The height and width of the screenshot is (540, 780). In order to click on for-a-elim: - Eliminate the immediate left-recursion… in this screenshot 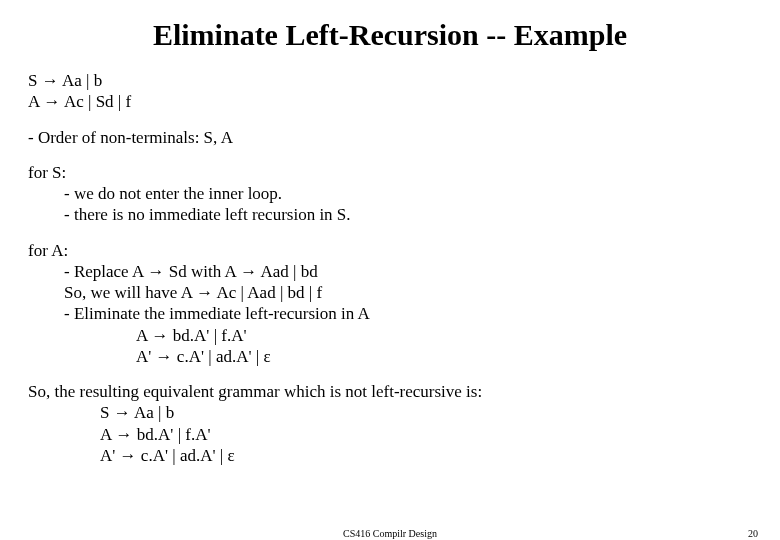, I will do `click(390, 314)`.